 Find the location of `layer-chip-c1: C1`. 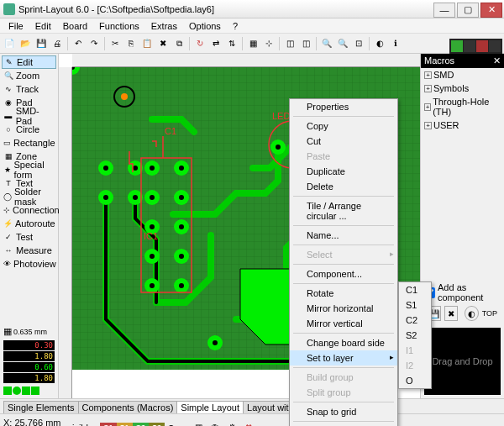

layer-chip-c1: C1 is located at coordinates (108, 425).